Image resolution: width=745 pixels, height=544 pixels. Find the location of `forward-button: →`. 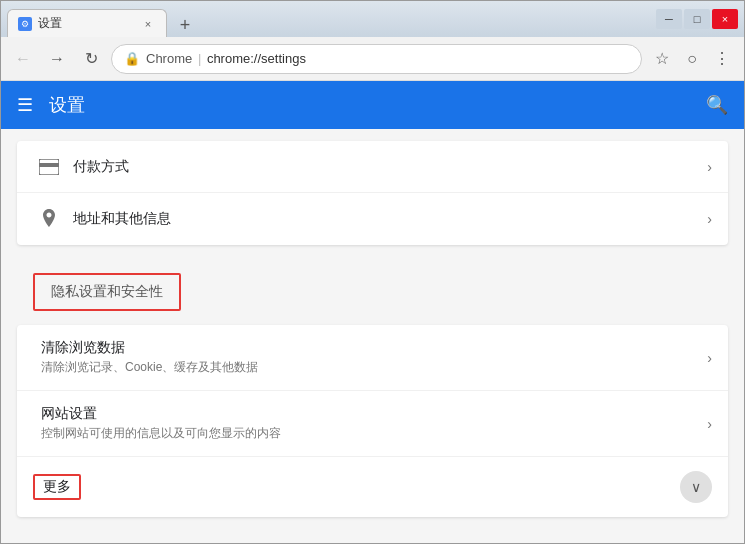

forward-button: → is located at coordinates (57, 59).